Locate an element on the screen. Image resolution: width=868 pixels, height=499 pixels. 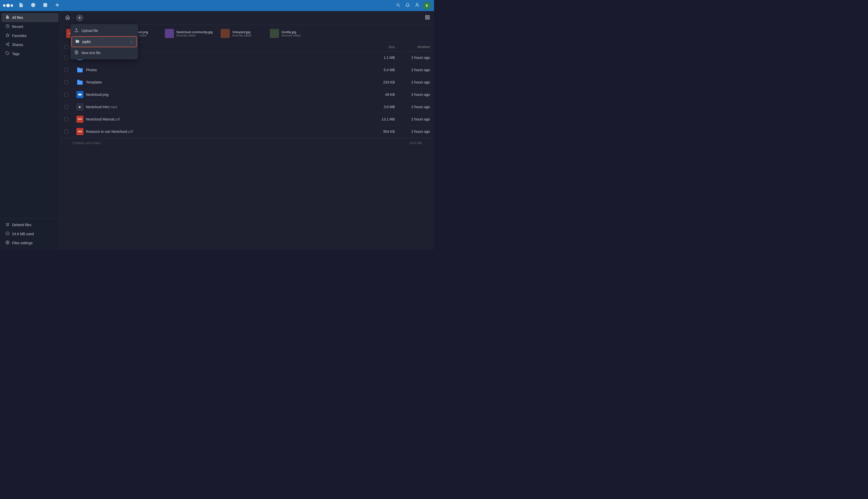
sidebar-item-all-files: All files is located at coordinates (30, 18).